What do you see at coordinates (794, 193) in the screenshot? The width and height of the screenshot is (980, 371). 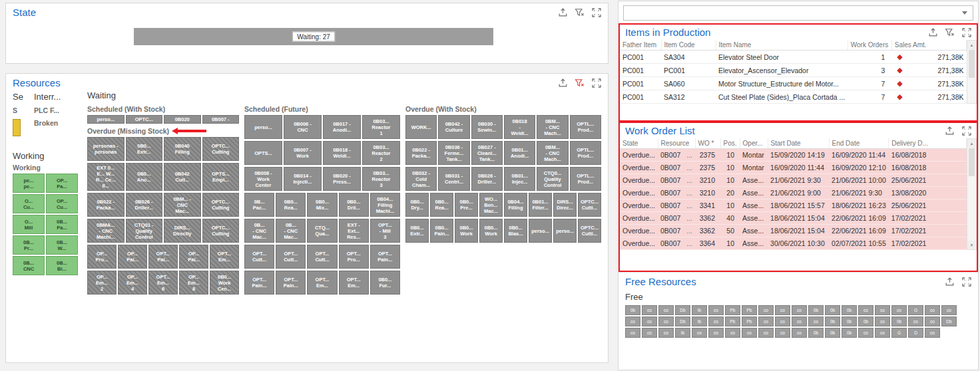 I see `work-order-row: Overdue...0B007...321020Asse...21/06/202…` at bounding box center [794, 193].